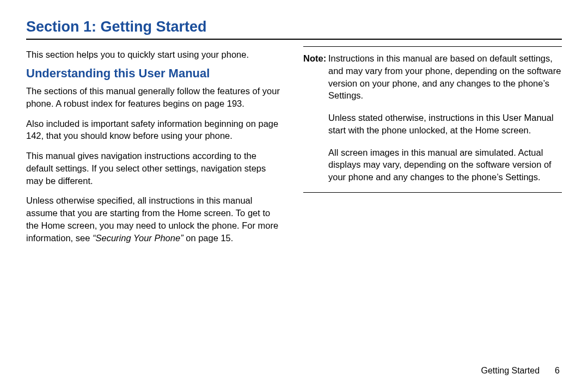 This screenshot has height=392, width=588. Describe the element at coordinates (156, 168) in the screenshot. I see `paragraph-3: This manual gives navigation instruction…` at that location.